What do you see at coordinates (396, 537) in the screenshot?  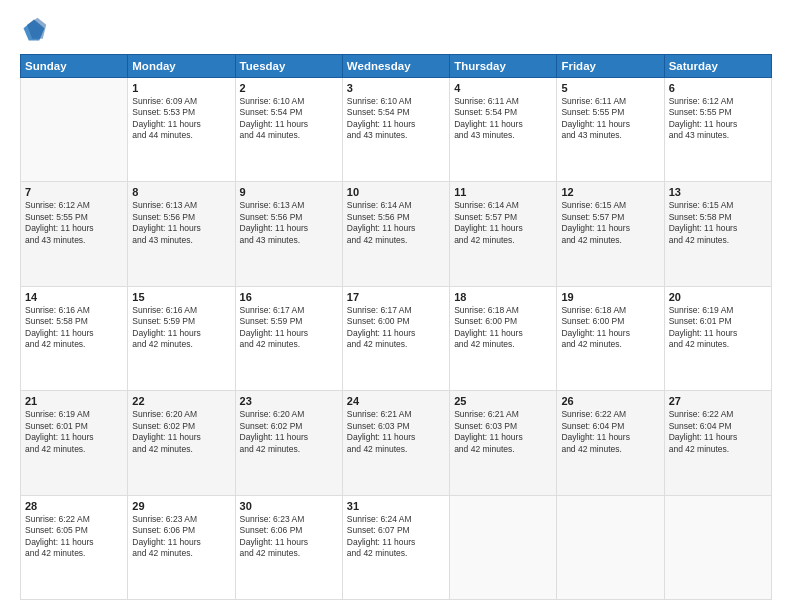 I see `cell-info: Sunrise: 6:24 AMSunset: 6:07 PMDaylight:…` at bounding box center [396, 537].